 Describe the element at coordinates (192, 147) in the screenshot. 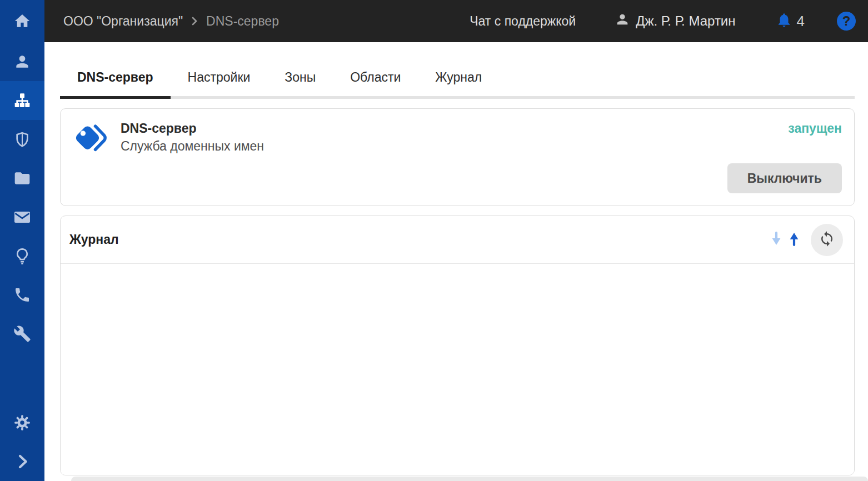

I see `service-subtitle: Служба доменных имен` at that location.